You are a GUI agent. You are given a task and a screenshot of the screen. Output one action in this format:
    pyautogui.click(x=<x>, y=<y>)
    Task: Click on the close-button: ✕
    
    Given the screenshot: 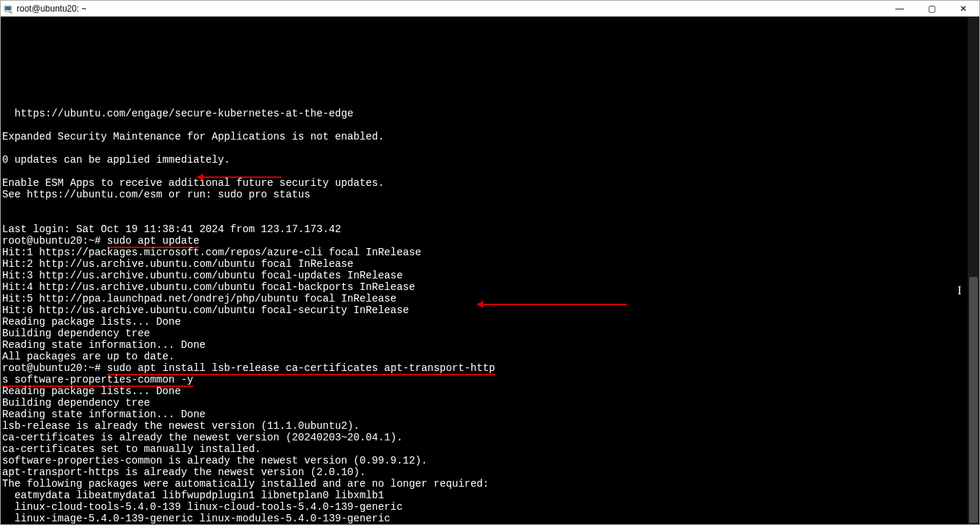 What is the action you would take?
    pyautogui.click(x=963, y=9)
    